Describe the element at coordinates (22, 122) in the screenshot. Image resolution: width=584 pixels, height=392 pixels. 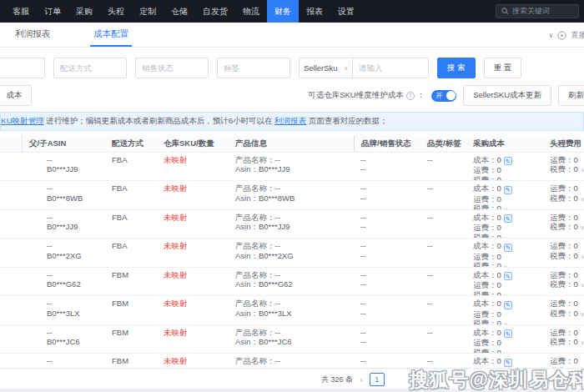
I see `sku-mapping-management-link: SKU映射管理` at that location.